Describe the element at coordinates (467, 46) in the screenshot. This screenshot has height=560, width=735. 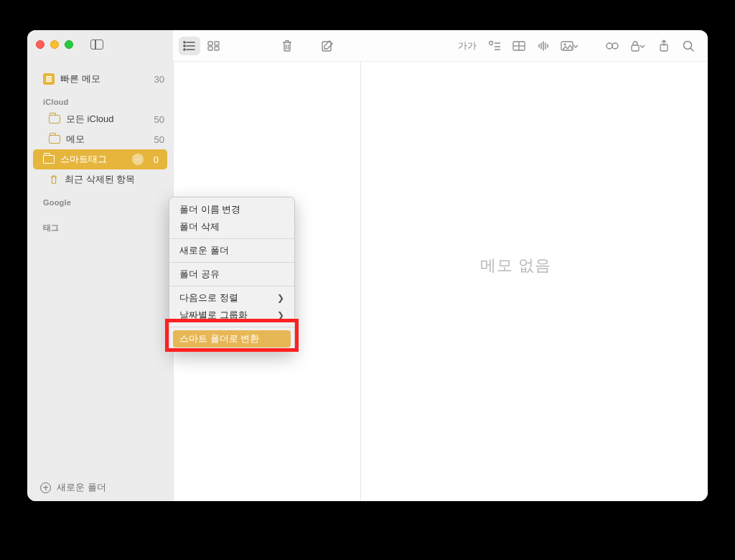
I see `format-font-button: 가가` at that location.